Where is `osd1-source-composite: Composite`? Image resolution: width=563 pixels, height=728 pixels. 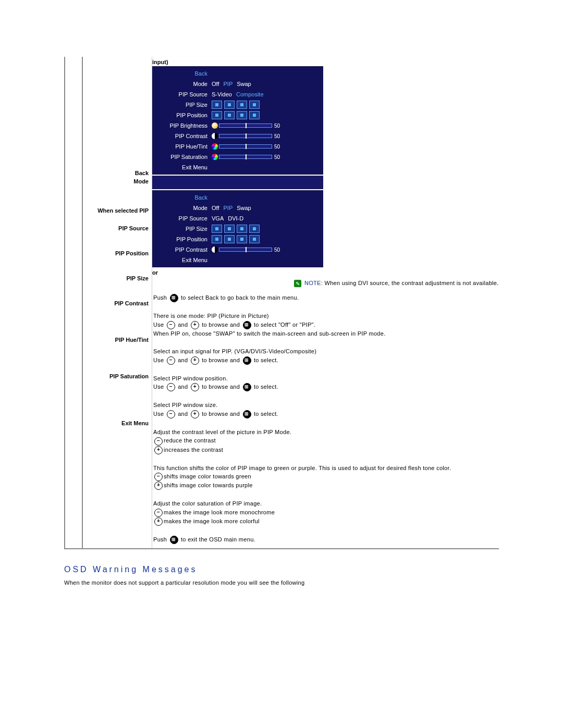 osd1-source-composite: Composite is located at coordinates (250, 94).